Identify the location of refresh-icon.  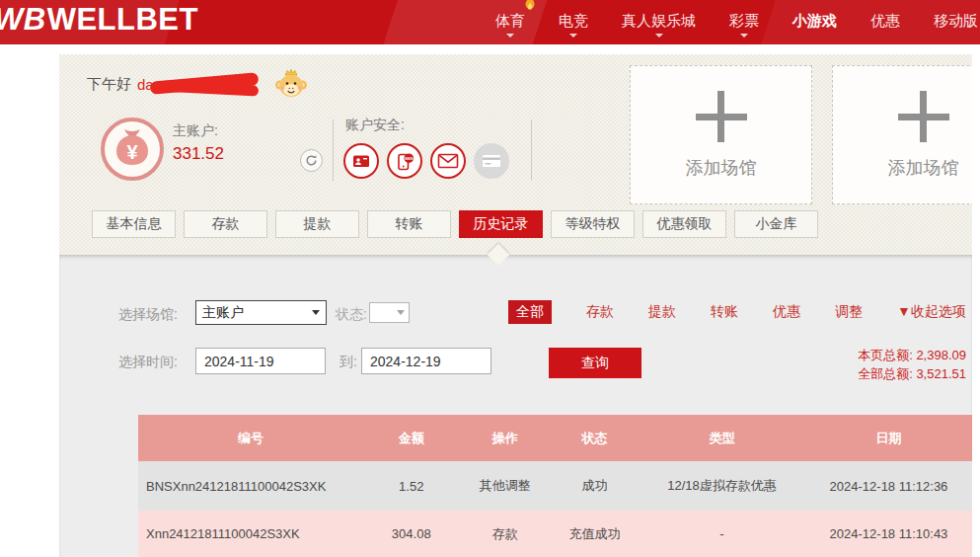
(312, 160).